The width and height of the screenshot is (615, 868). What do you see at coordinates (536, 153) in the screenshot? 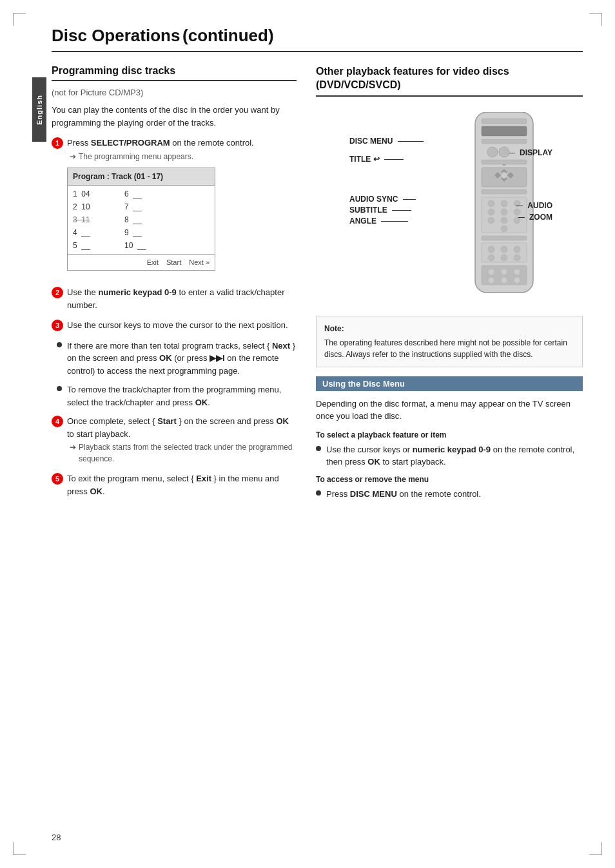
I see `display-label-text: DISPLAY` at bounding box center [536, 153].